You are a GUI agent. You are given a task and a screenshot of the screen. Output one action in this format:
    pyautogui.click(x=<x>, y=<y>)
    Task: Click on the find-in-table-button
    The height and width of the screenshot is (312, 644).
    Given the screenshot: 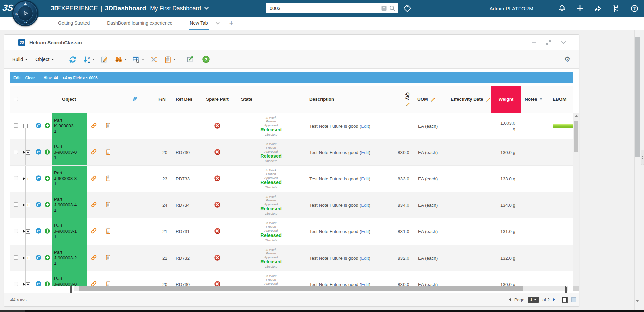 What is the action you would take?
    pyautogui.click(x=119, y=59)
    